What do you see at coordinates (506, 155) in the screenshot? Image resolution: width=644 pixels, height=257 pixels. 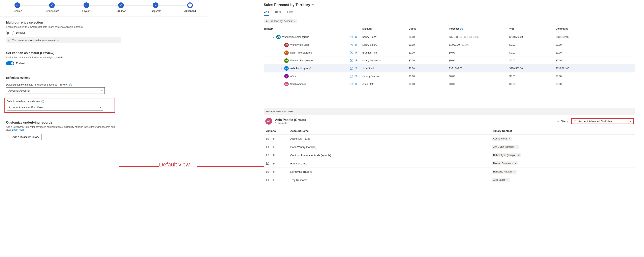 I see `contact-chip: Robert Lyon (sample)✕` at bounding box center [506, 155].